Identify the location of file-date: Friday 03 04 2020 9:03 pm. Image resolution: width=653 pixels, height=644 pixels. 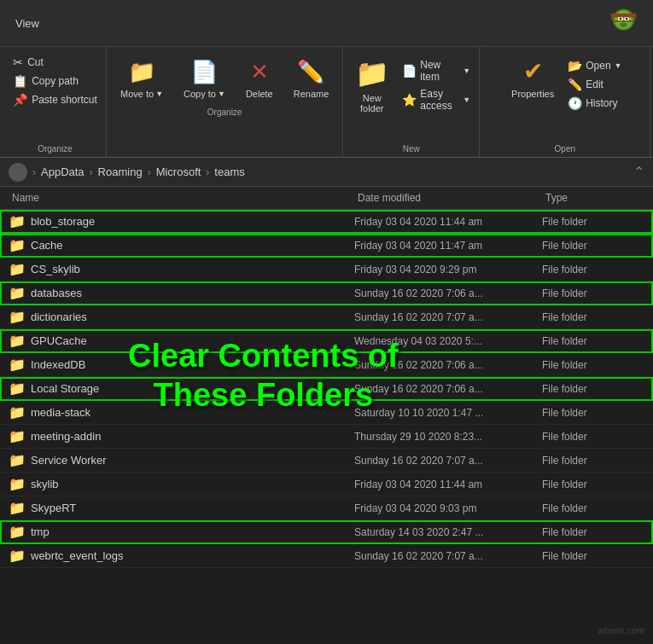
(448, 508).